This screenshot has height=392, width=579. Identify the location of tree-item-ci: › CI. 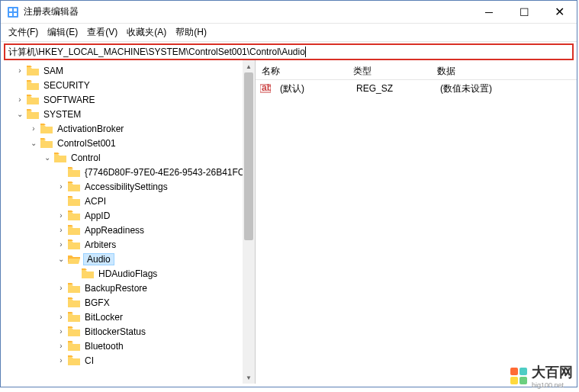
(128, 360).